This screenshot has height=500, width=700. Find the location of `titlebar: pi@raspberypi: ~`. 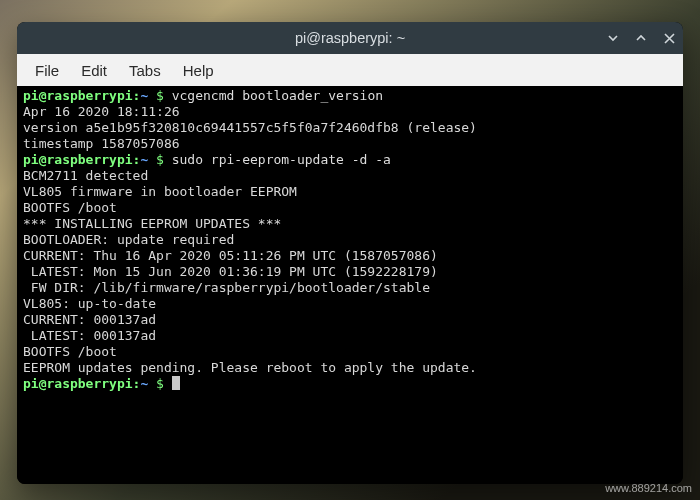

titlebar: pi@raspberypi: ~ is located at coordinates (350, 38).